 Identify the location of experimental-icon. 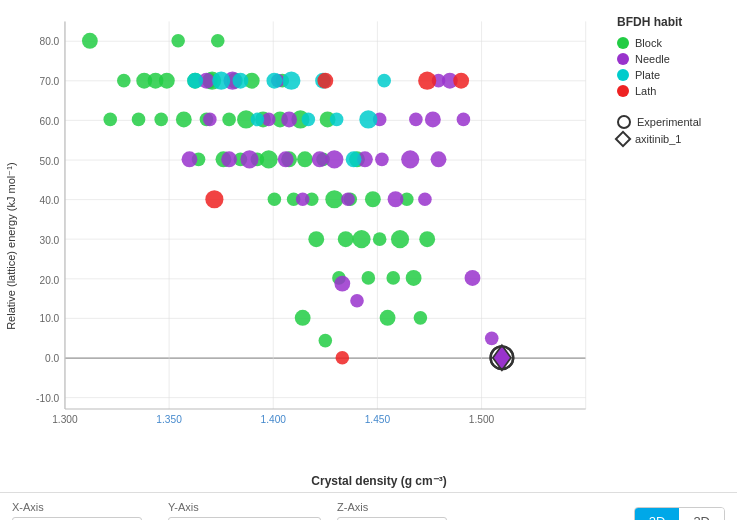
(624, 122).